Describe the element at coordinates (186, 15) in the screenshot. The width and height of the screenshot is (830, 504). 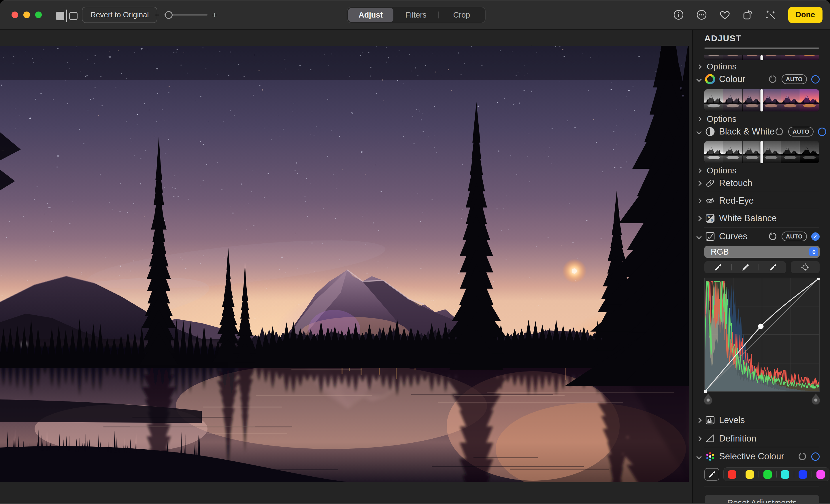
I see `zoom-control: − +` at that location.